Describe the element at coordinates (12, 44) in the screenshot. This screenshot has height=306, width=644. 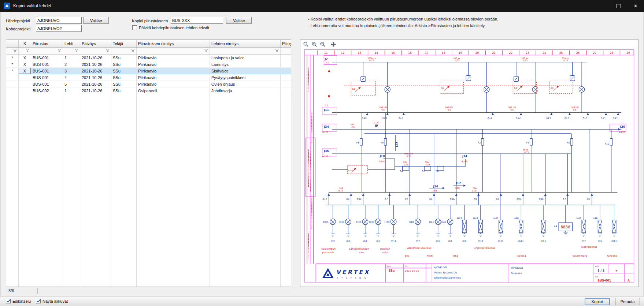
I see `column-header` at that location.